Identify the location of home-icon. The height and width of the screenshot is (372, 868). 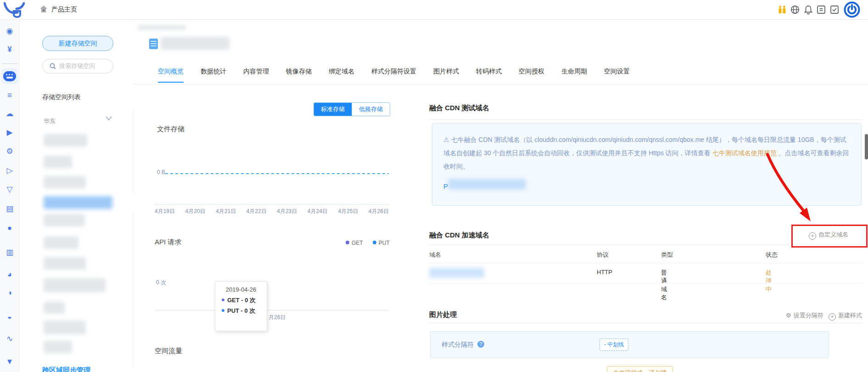
(44, 9).